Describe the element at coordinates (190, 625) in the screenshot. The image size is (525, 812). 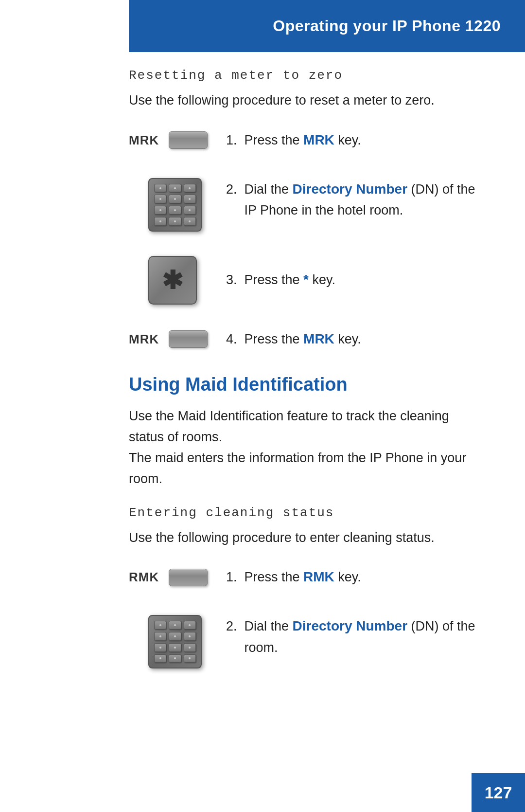
I see `mk3` at that location.